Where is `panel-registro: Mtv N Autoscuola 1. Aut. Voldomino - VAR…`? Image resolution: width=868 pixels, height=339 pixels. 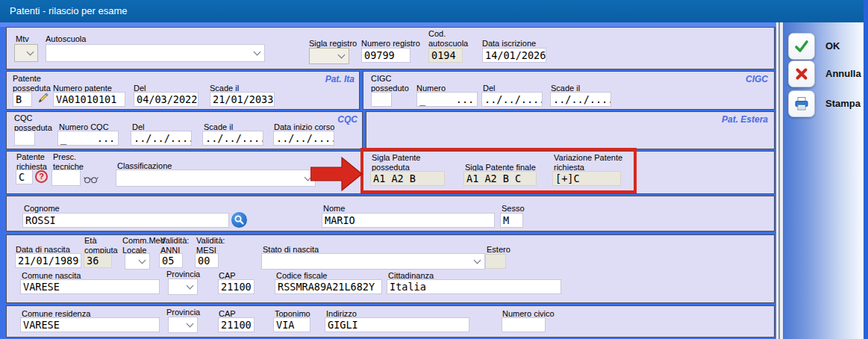
panel-registro: Mtv N Autoscuola 1. Aut. Voldomino - VAR… is located at coordinates (390, 48).